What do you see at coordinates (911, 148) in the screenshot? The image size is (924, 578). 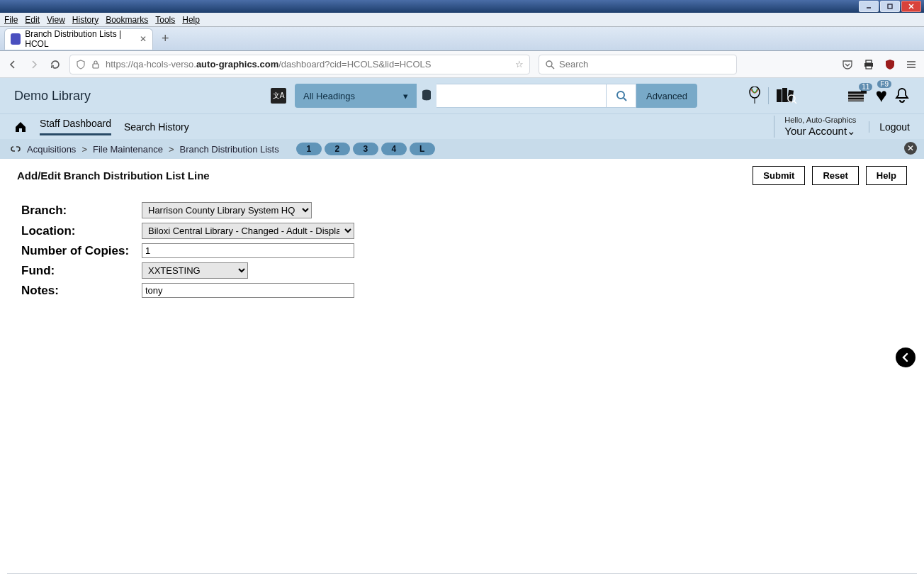 I see `breadcrumb-close-icon: ✕` at bounding box center [911, 148].